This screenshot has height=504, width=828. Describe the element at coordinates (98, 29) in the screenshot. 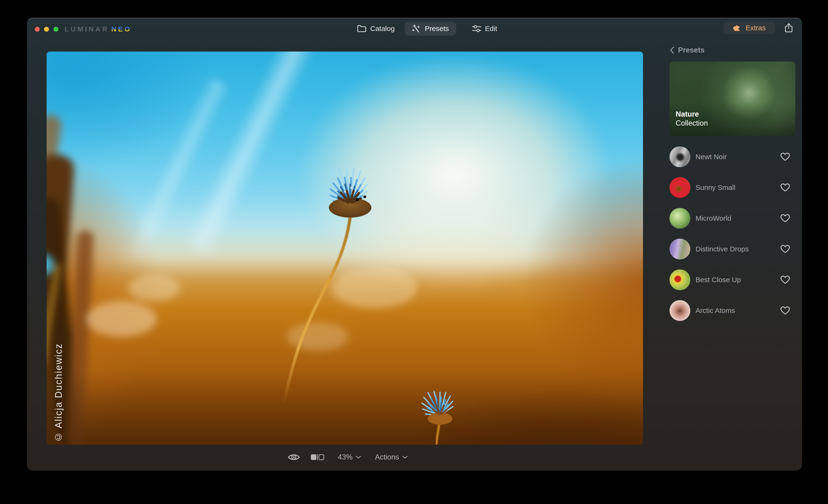

I see `app-logo: LUMINAR NEO` at that location.